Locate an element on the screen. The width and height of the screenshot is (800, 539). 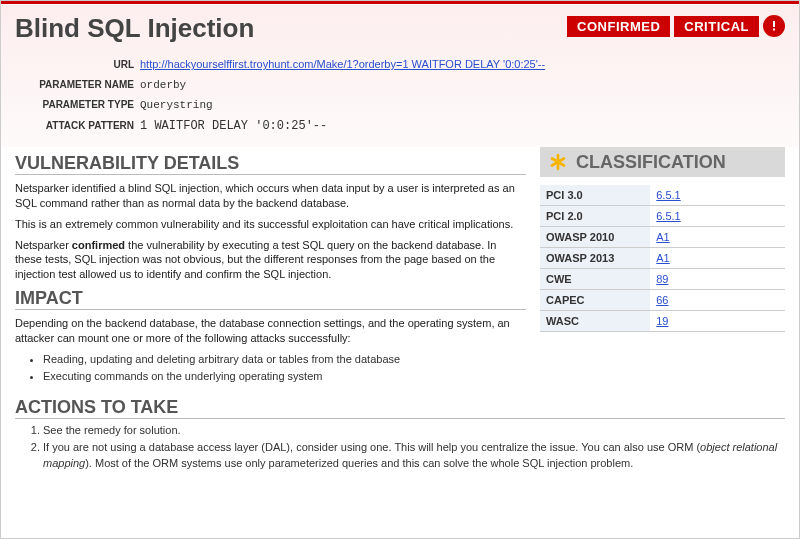
attack-pattern-label: ATTACK PATTERN is located at coordinates (78, 126).